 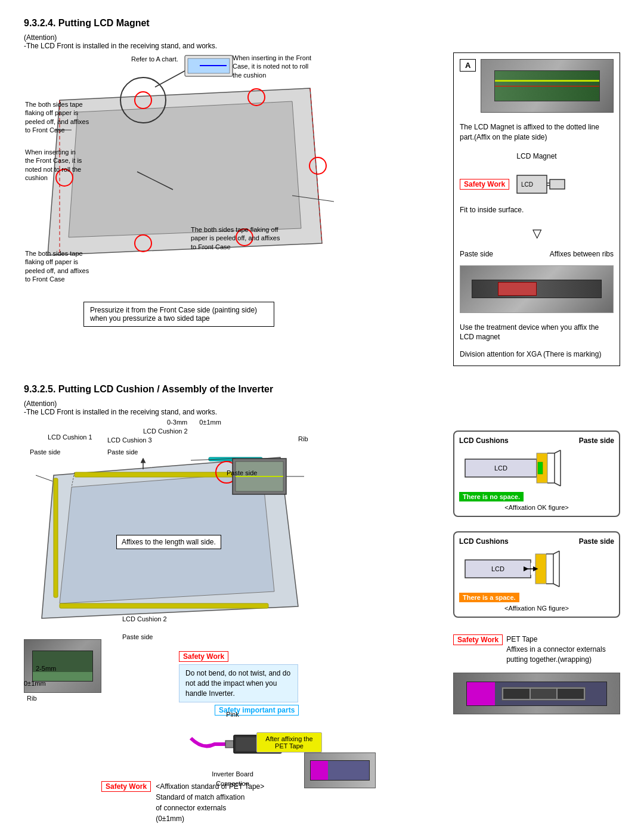 I want to click on right-panel-content: A The LCD Magnet is affixed to the dotte…, so click(x=537, y=209).